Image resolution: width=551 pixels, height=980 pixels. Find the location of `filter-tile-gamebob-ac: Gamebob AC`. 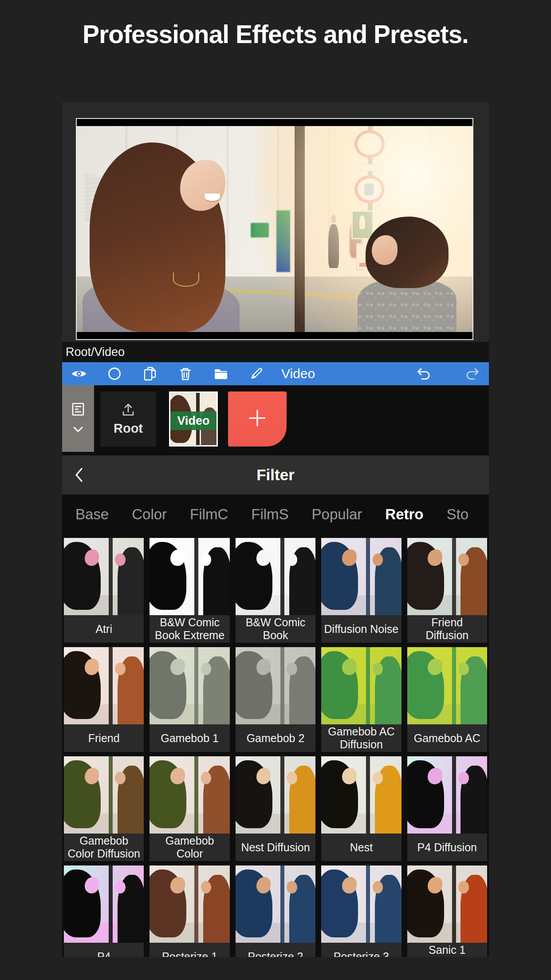

filter-tile-gamebob-ac: Gamebob AC is located at coordinates (447, 699).